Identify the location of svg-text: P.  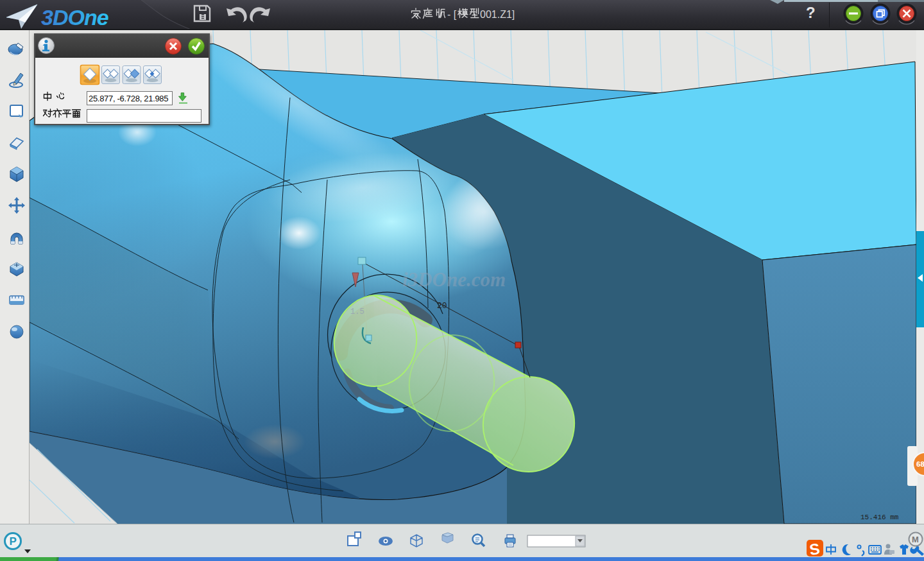
(13, 542).